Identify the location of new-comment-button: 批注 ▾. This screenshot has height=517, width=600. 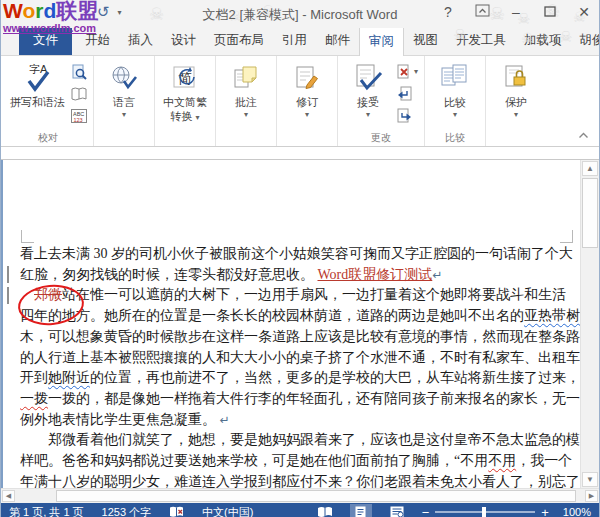
(246, 90).